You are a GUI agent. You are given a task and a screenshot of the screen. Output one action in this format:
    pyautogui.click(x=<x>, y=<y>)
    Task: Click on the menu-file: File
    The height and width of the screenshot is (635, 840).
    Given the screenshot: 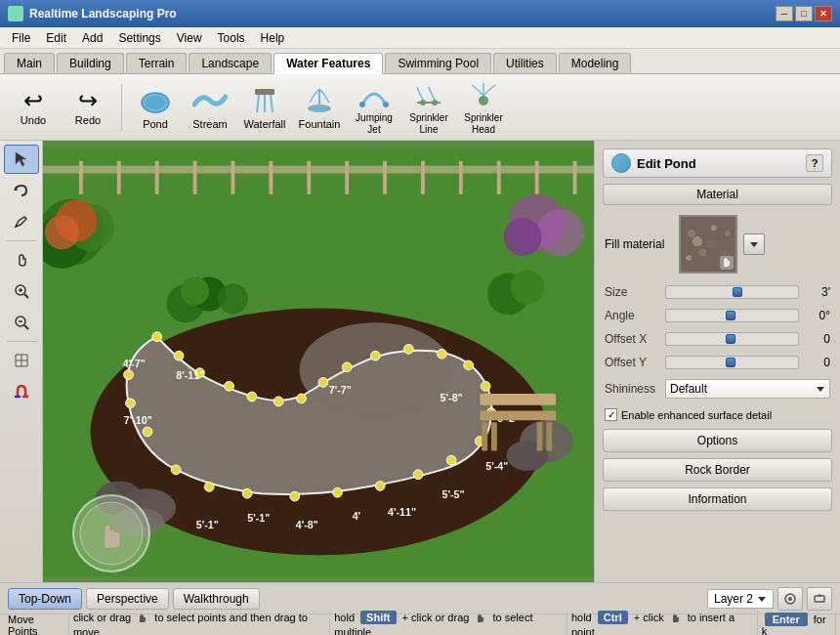 What is the action you would take?
    pyautogui.click(x=21, y=38)
    